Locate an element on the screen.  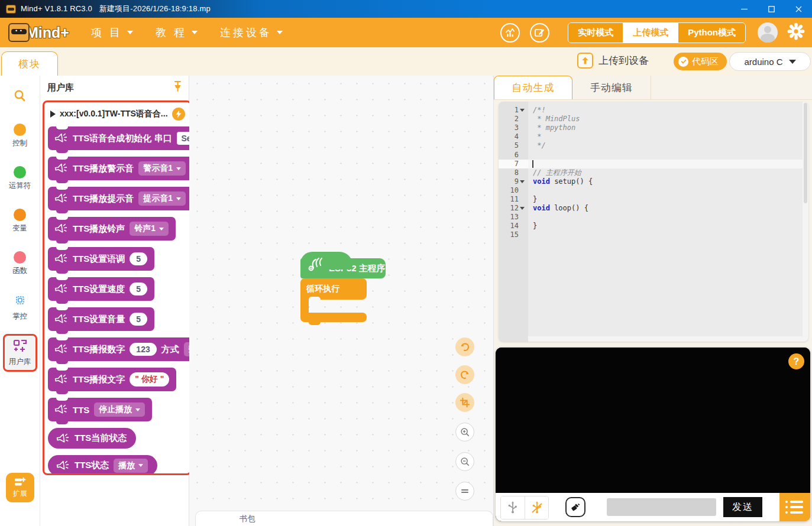
code-line: 15 is located at coordinates (654, 235).